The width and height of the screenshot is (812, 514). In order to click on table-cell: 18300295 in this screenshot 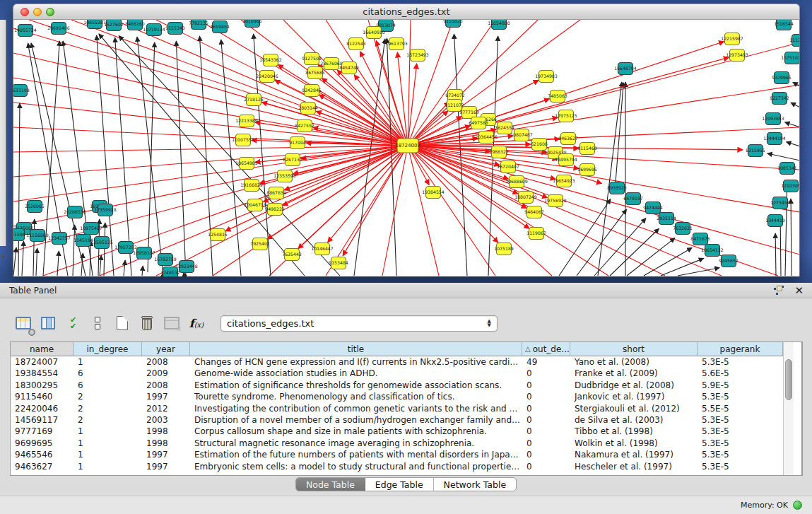, I will do `click(42, 385)`.